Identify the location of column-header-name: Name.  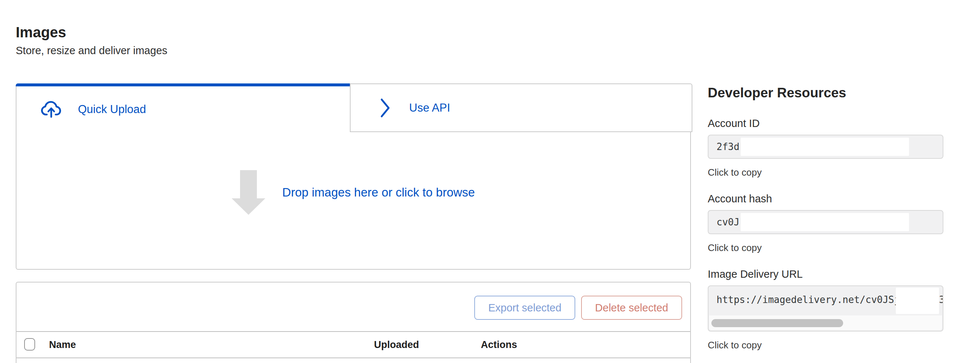
(62, 345).